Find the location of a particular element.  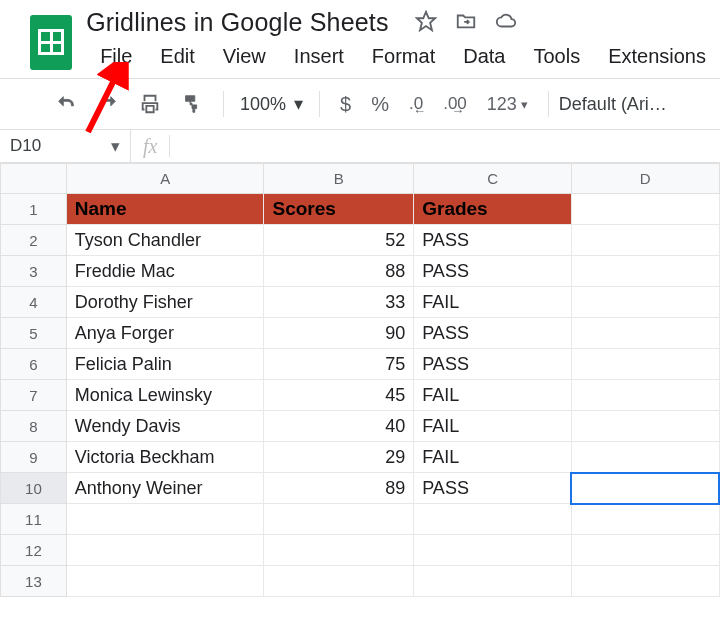

star-icon is located at coordinates (426, 22).